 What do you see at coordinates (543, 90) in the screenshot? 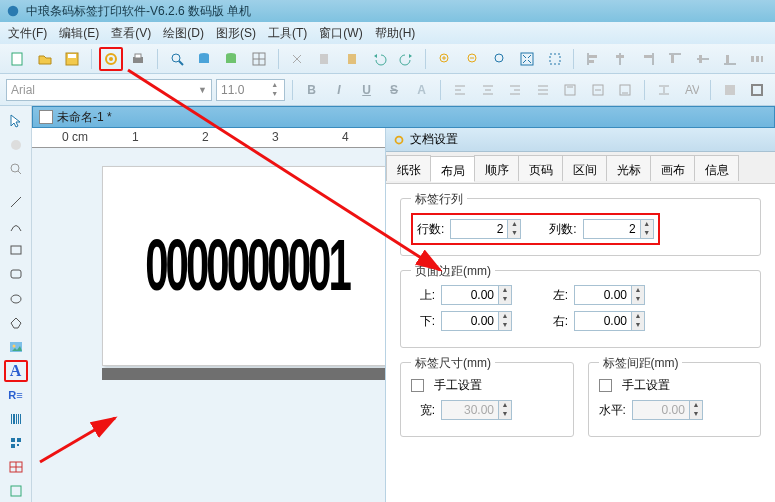
I see `text-justify-button` at bounding box center [543, 90].